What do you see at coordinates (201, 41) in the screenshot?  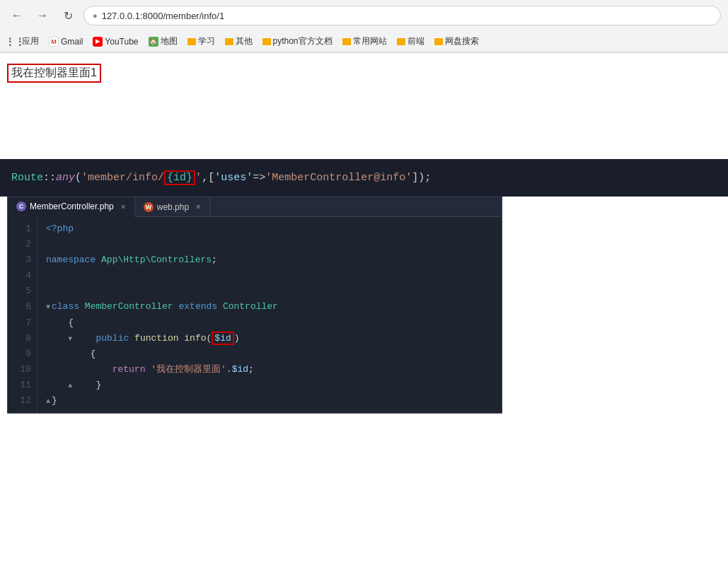 I see `bookmark-study: 学习` at bounding box center [201, 41].